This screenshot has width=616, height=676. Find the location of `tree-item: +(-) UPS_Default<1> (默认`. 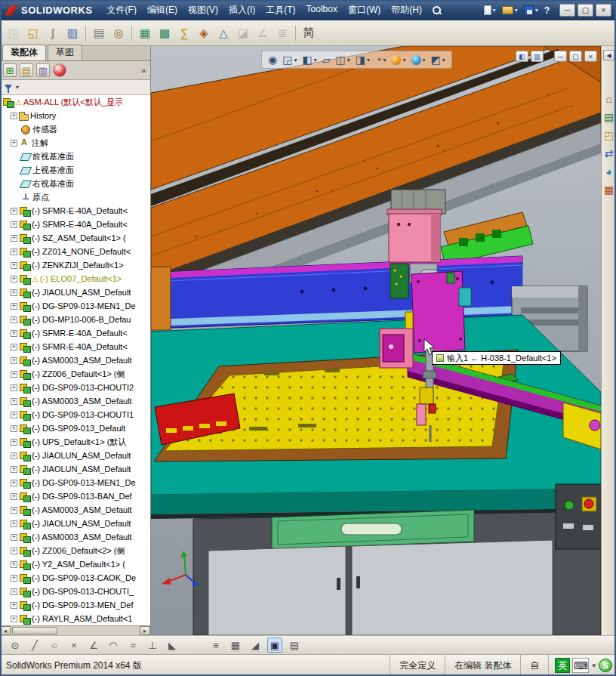

tree-item: +(-) UPS_Default<1> (默认 is located at coordinates (75, 442).